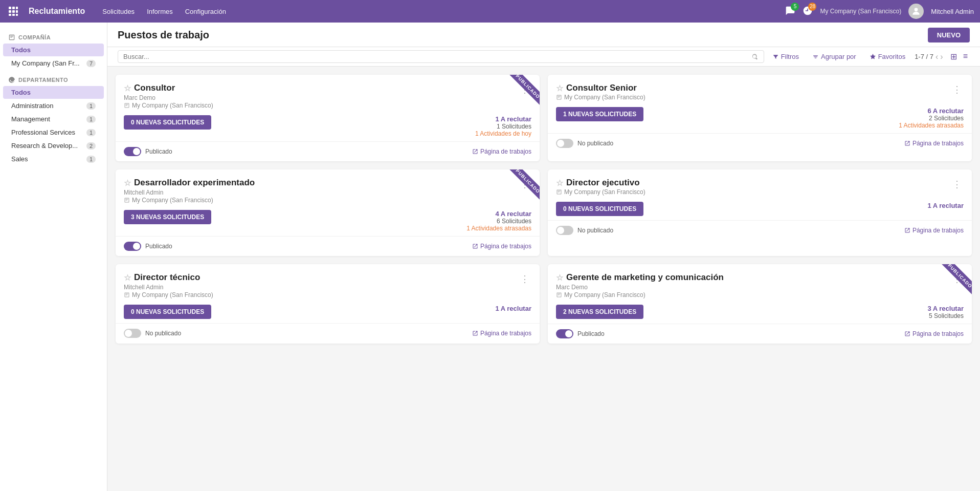 Image resolution: width=980 pixels, height=491 pixels. Describe the element at coordinates (860, 11) in the screenshot. I see `company-name: My Company (San Francisco)` at that location.